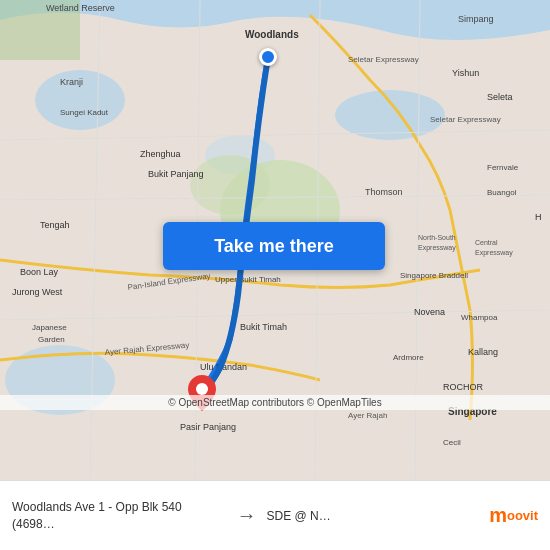 This screenshot has width=550, height=550. Describe the element at coordinates (272, 34) in the screenshot. I see `svg-text: Woodlands` at that location.